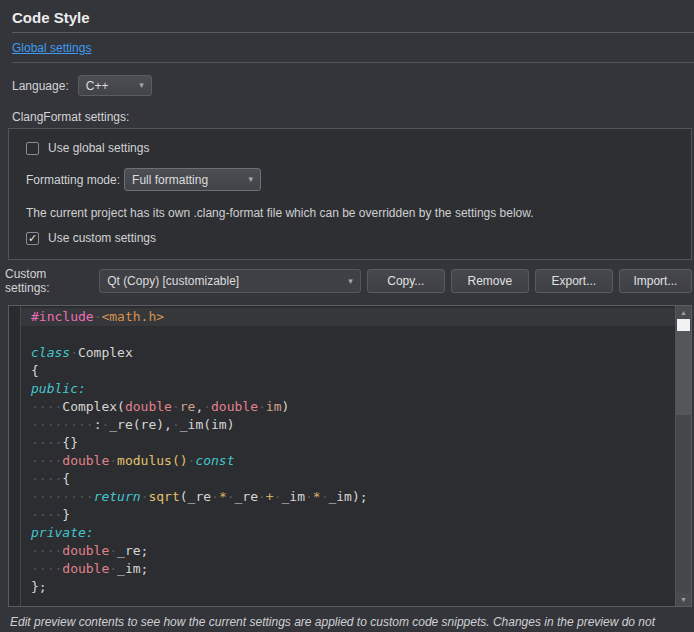 Image resolution: width=694 pixels, height=632 pixels. Describe the element at coordinates (356, 533) in the screenshot. I see `code-line: private:` at that location.